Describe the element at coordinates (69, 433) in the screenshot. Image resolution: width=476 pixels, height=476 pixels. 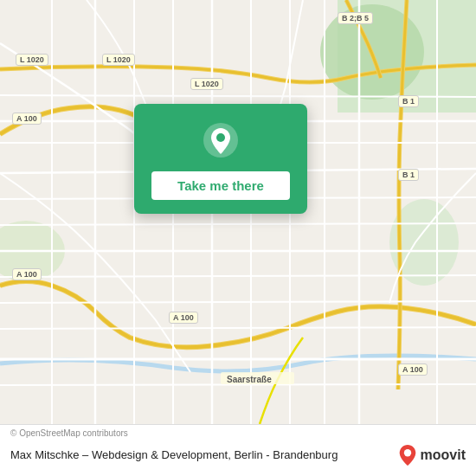
I see `attribution-text: © OpenStreetMap contributors` at that location.